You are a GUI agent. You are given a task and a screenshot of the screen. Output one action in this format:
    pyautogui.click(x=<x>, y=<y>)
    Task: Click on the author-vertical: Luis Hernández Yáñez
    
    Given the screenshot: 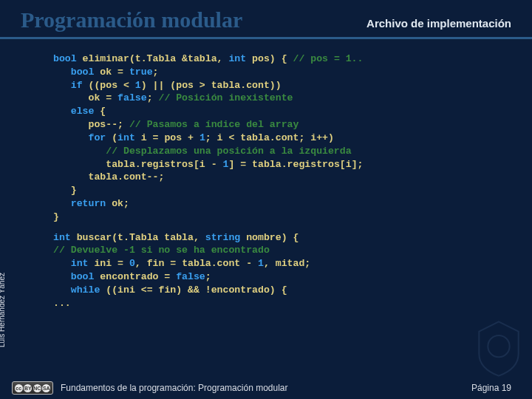 What is the action you would take?
    pyautogui.click(x=3, y=310)
    